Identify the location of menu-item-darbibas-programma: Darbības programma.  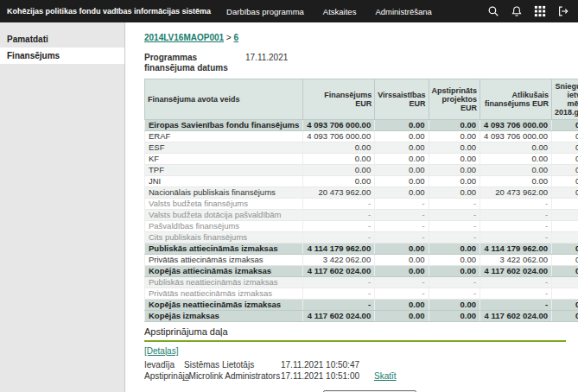
(265, 12).